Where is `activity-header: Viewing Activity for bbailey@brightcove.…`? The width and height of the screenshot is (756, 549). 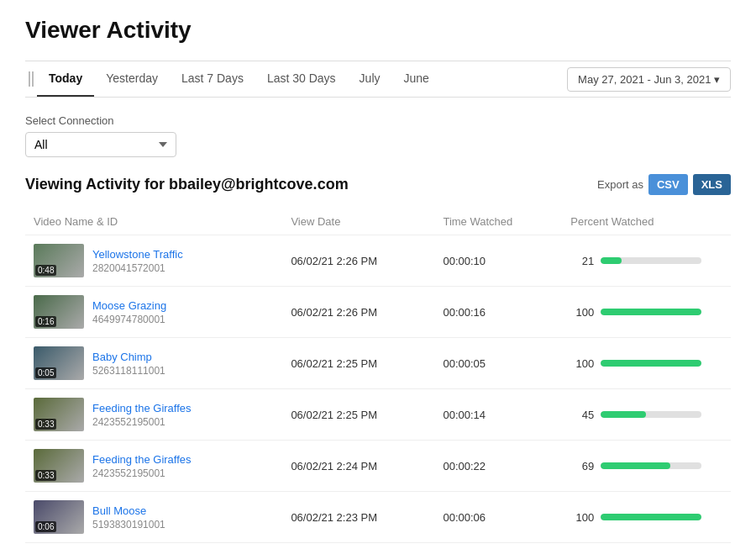
activity-header: Viewing Activity for bbailey@brightcove.… is located at coordinates (378, 185).